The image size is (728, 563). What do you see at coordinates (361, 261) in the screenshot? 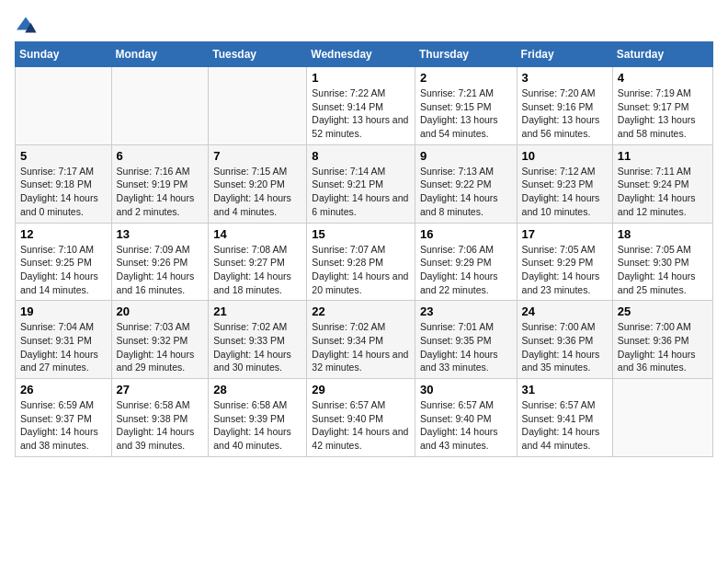
I see `calendar-cell: 15Sunrise: 7:07 AM Sunset: 9:28 PM Dayli…` at bounding box center [361, 261].